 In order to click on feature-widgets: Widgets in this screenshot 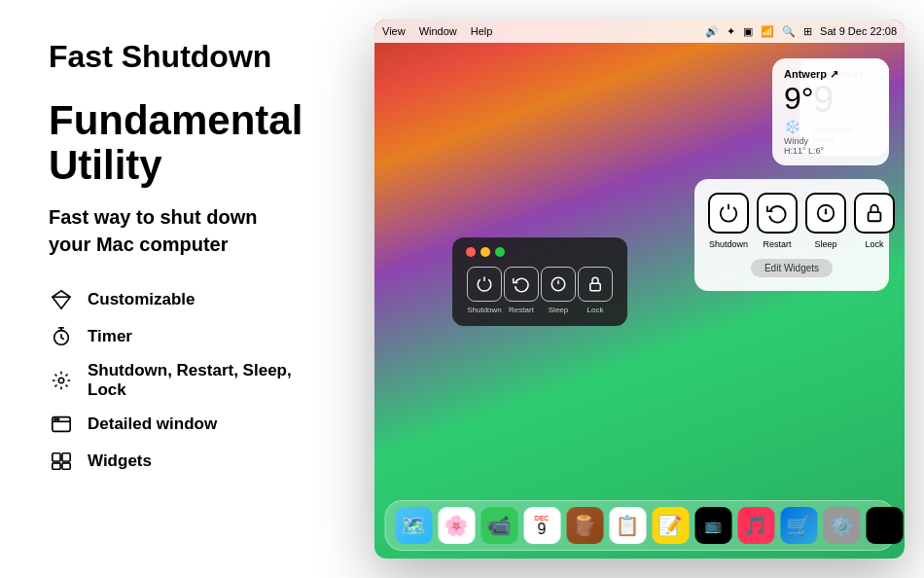, I will do `click(187, 461)`.